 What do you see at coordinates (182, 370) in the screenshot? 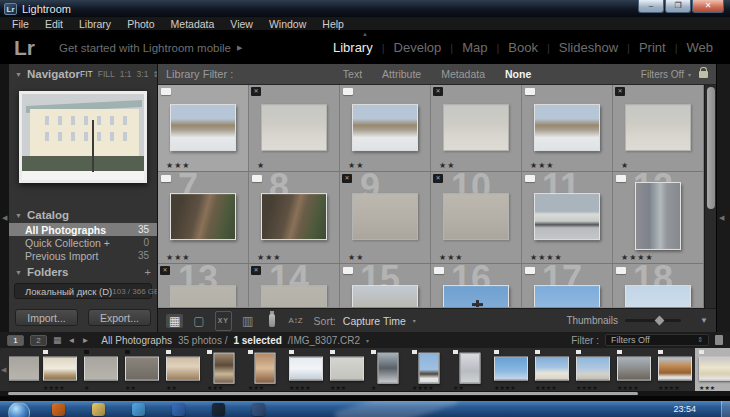
I see `filmstrip-cell-5: ★★` at bounding box center [182, 370].